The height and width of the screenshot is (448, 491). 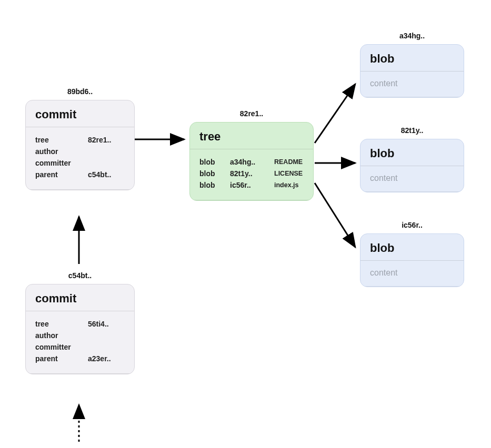 I want to click on commit2-body: tree 56ti4.. author committer parent a23…, so click(x=80, y=343).